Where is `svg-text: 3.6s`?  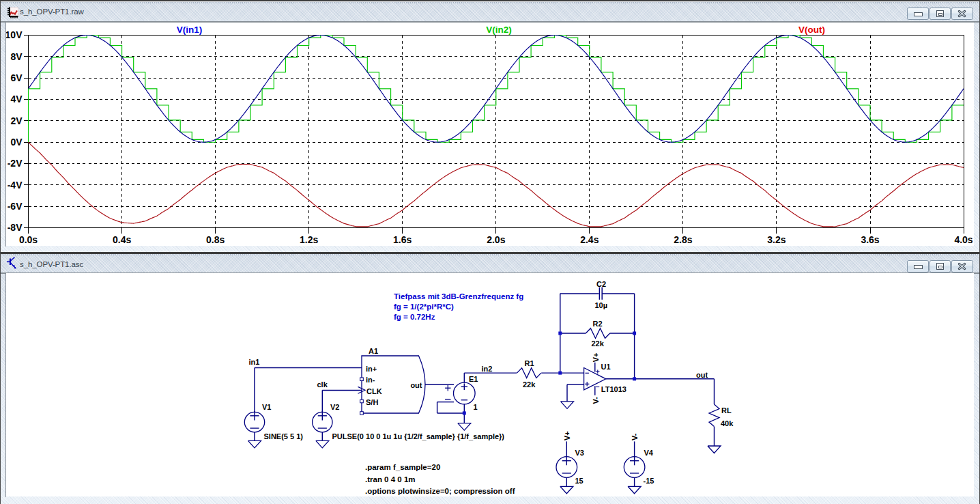 svg-text: 3.6s is located at coordinates (869, 240).